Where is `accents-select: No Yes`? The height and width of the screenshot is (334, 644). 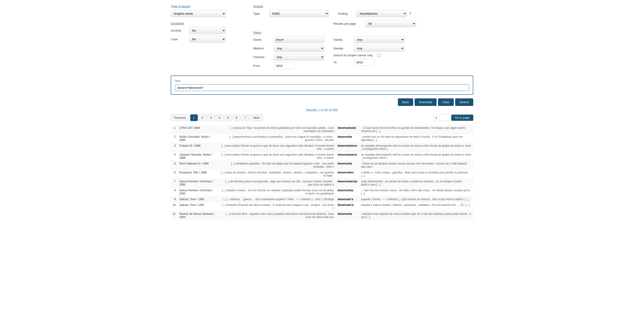
accents-select: No Yes is located at coordinates (208, 30).